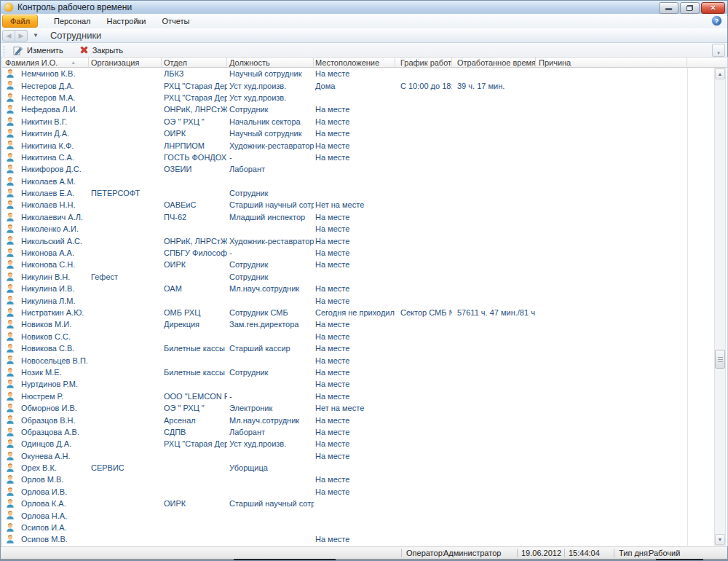  I want to click on column-header-position: Должность, so click(271, 63).